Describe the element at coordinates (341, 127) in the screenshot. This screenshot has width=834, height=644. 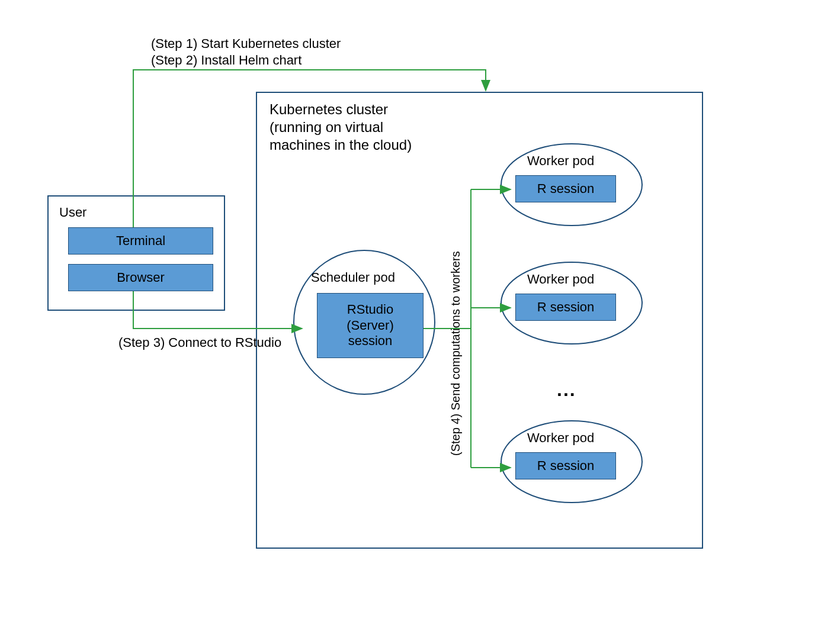
I see `cluster-title: Kubernetes cluster (running on virtual m…` at that location.